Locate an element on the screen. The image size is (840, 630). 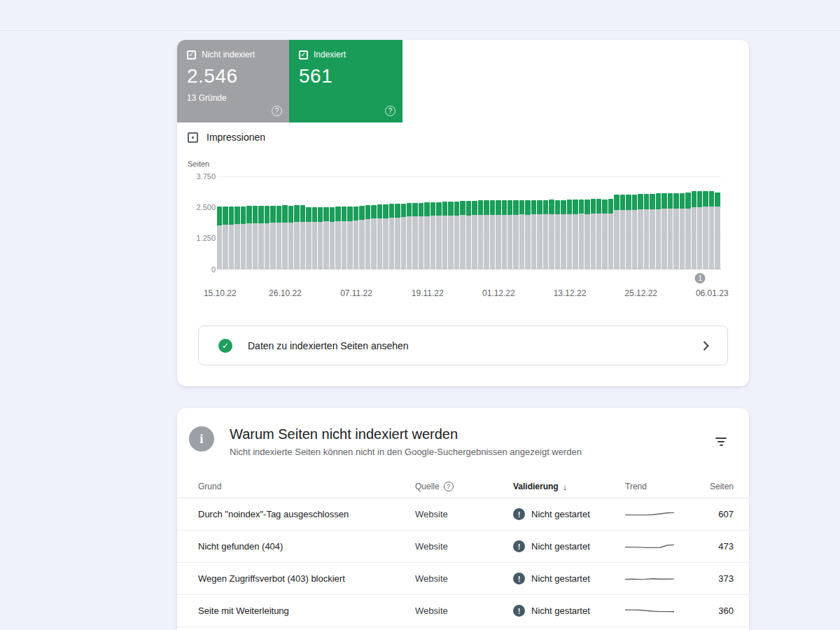
column-trend: Trend is located at coordinates (665, 486).